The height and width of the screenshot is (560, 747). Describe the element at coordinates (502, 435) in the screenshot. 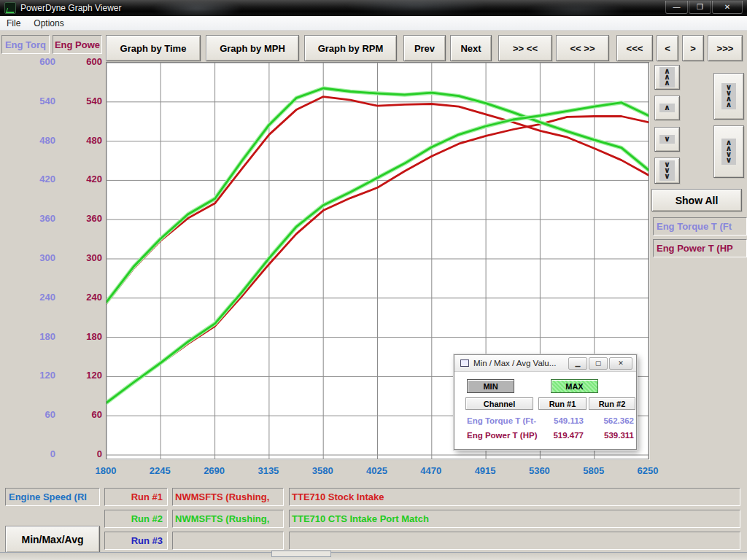

I see `power-row-channel: Eng Power T (HP)` at that location.